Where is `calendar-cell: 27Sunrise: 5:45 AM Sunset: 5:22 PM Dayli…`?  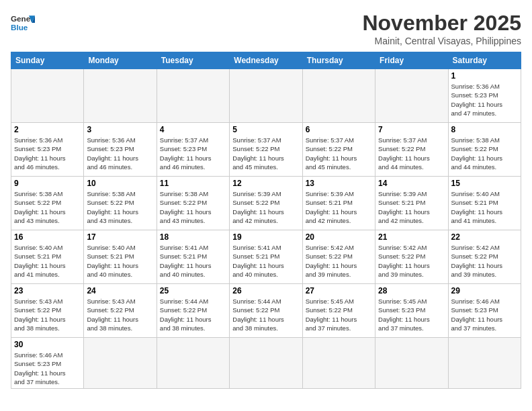
calendar-cell: 27Sunrise: 5:45 AM Sunset: 5:22 PM Dayli… is located at coordinates (339, 311).